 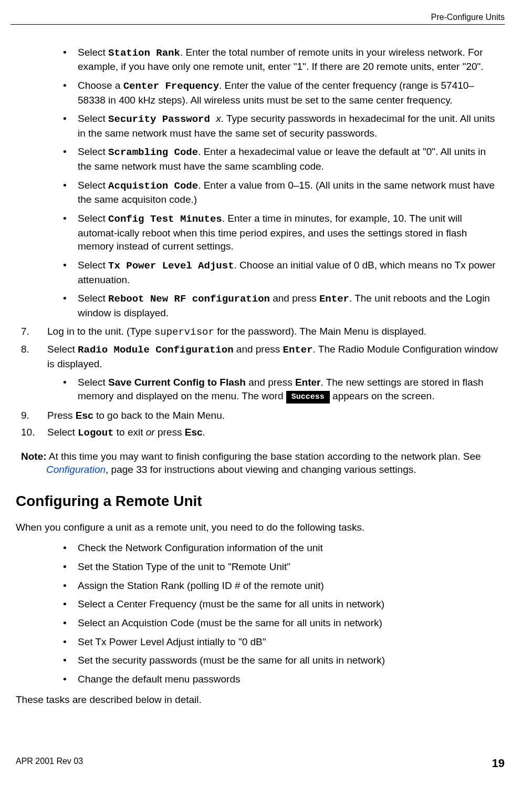 What do you see at coordinates (281, 679) in the screenshot?
I see `list-item: Change the default menu passwords` at bounding box center [281, 679].